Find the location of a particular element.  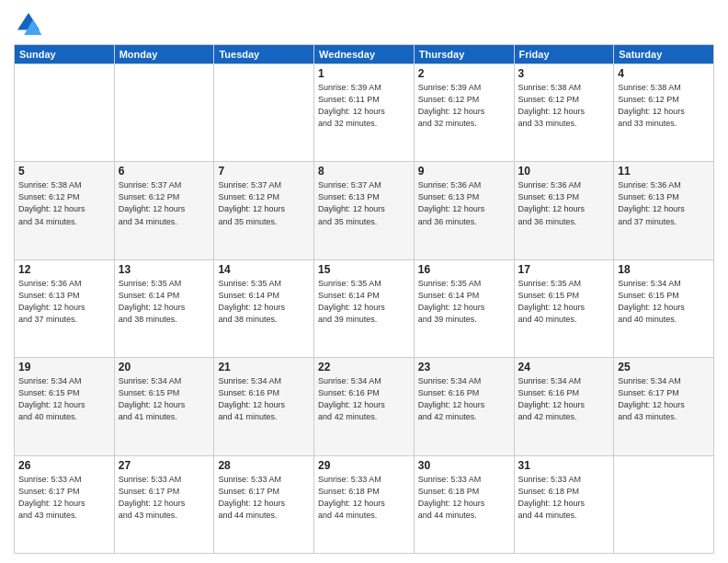

calendar-day: 12Sunrise: 5:36 AM Sunset: 6:13 PM Dayli… is located at coordinates (64, 308).